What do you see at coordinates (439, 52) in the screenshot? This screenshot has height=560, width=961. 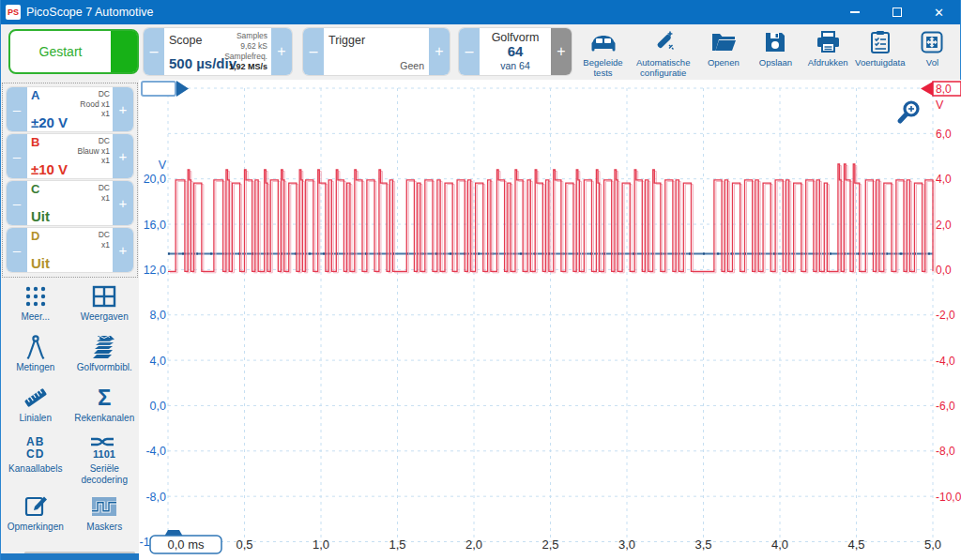 I see `trigger-plus-button: +` at bounding box center [439, 52].